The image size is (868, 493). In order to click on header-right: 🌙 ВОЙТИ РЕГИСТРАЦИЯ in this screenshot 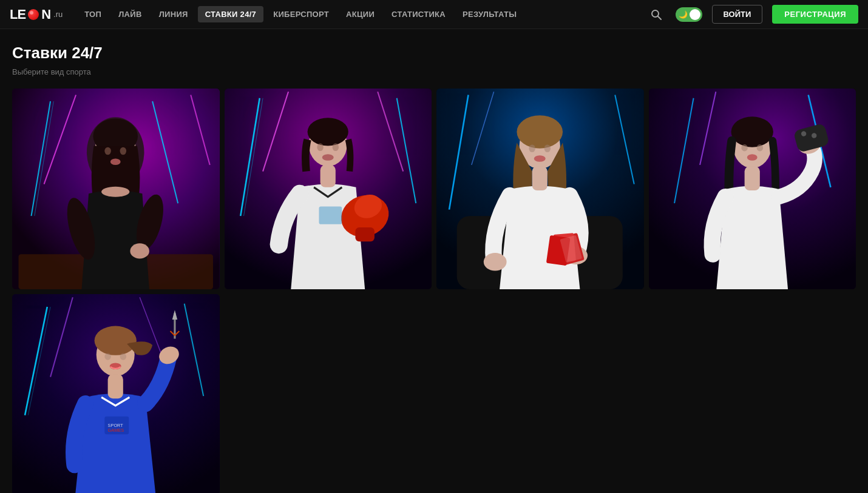, I will do `click(753, 15)`.